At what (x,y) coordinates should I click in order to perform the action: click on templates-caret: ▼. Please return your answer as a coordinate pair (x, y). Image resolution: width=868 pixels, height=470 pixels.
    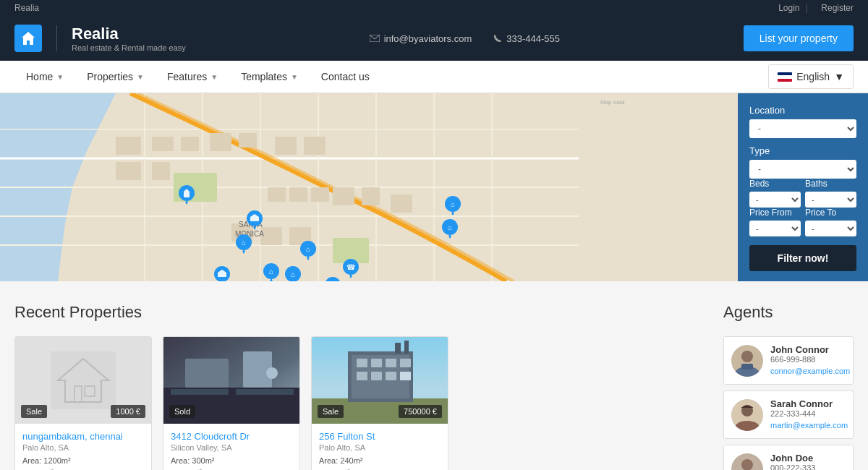
    Looking at the image, I should click on (294, 77).